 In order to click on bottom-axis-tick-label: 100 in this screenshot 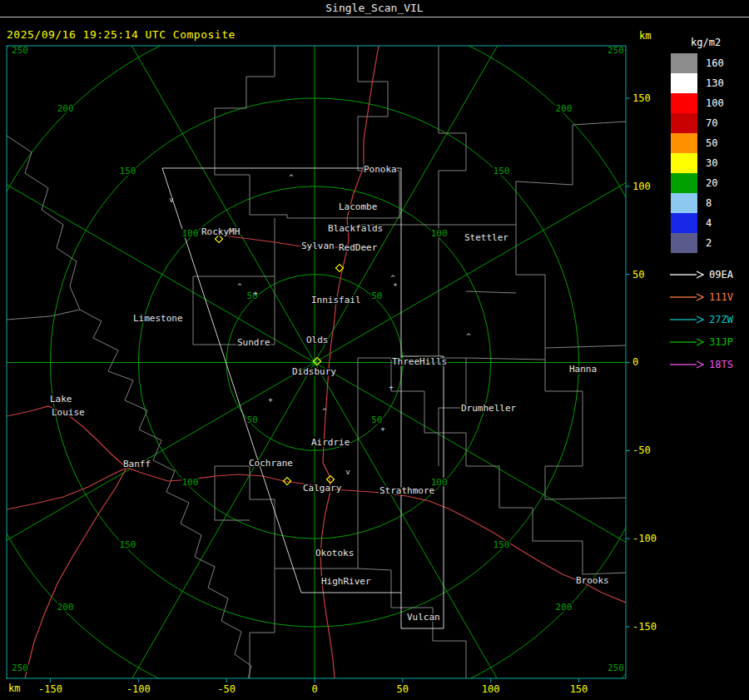, I will do `click(491, 689)`.